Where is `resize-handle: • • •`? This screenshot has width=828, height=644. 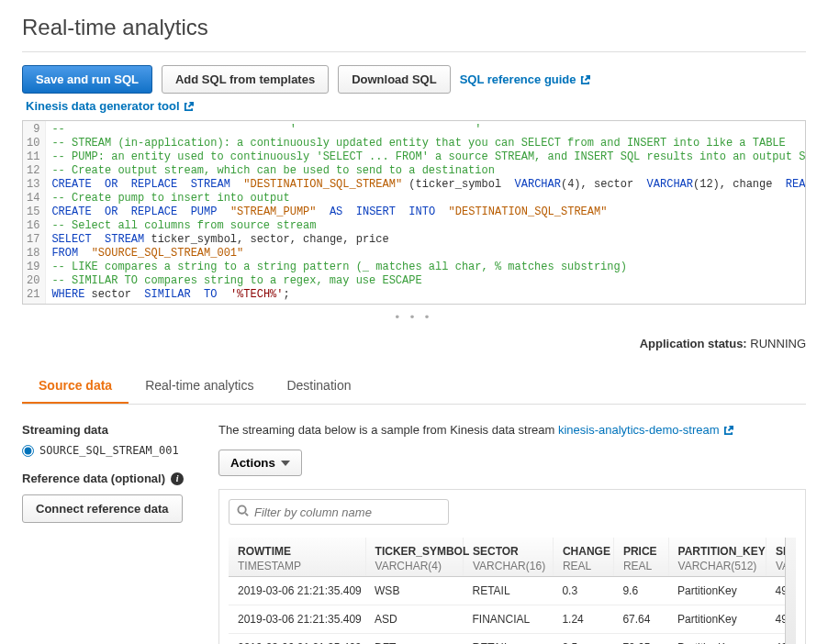 resize-handle: • • • is located at coordinates (414, 321).